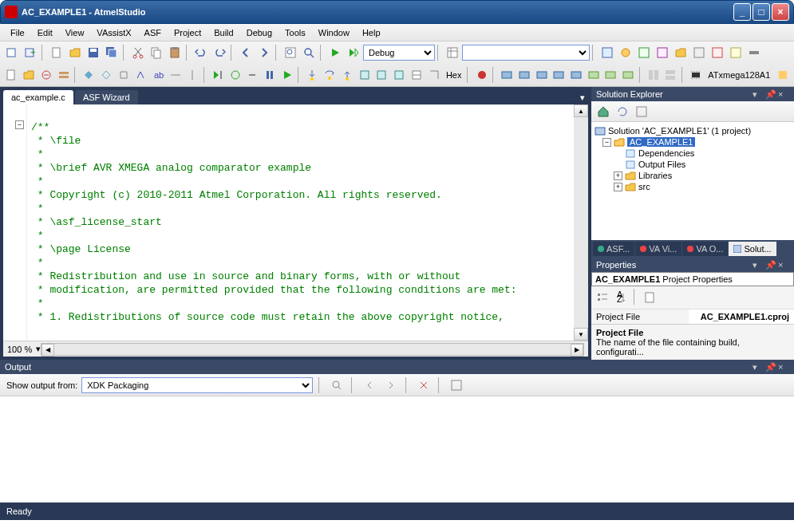 The image size is (794, 532). What do you see at coordinates (264, 53) in the screenshot?
I see `nav-fwd-button` at bounding box center [264, 53].